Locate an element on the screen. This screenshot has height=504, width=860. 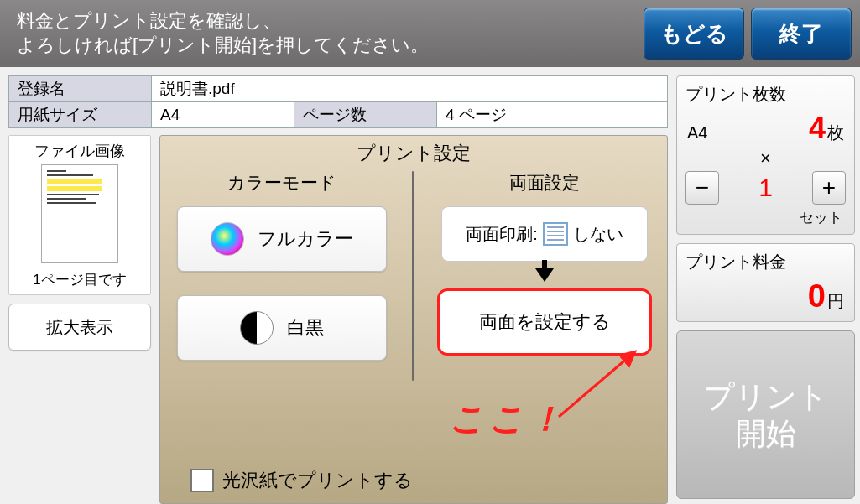
header-instructions: 料金とプリント設定を確認し、 よろしければ[プリント開始]を押してください。 is located at coordinates (327, 34).